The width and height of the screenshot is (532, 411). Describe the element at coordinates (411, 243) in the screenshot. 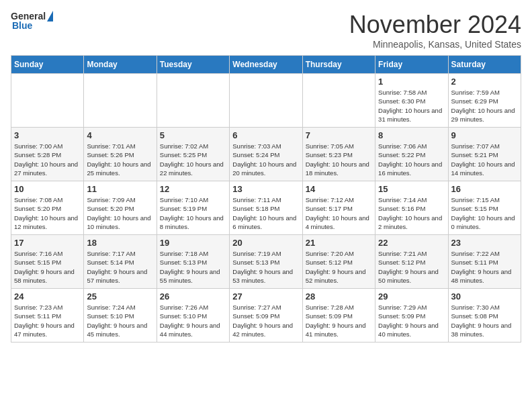

I see `day-number: 22` at that location.